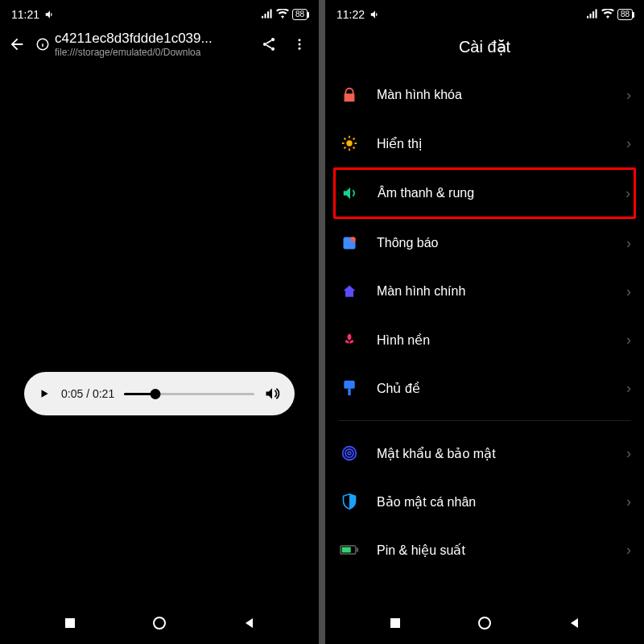 The image size is (644, 644). What do you see at coordinates (267, 14) in the screenshot?
I see `signal-icon` at bounding box center [267, 14].